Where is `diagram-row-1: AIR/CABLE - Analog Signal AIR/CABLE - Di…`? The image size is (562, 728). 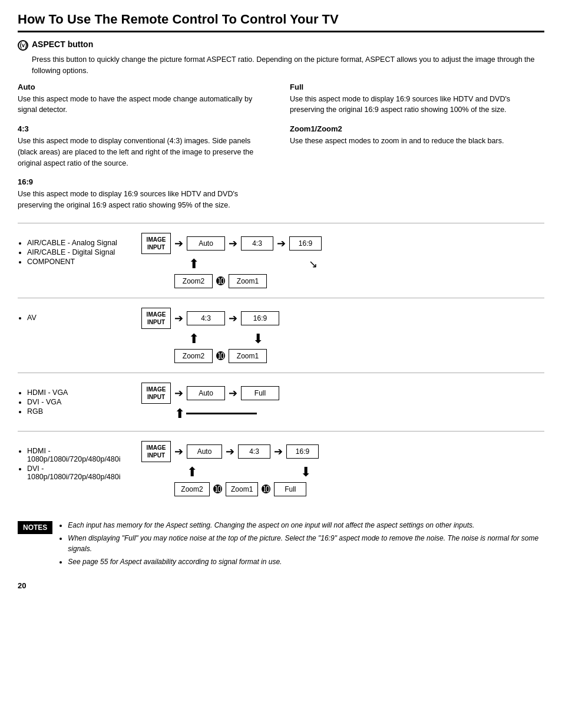 diagram-row-1: AIR/CABLE - Analog Signal AIR/CABLE - Di… is located at coordinates (281, 261).